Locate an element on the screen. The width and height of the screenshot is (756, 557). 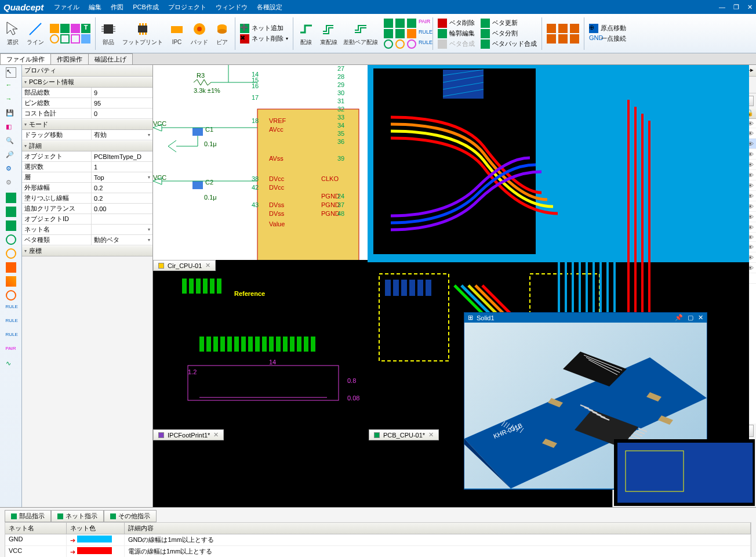
rule-c-icon: RULE is located at coordinates (11, 337).